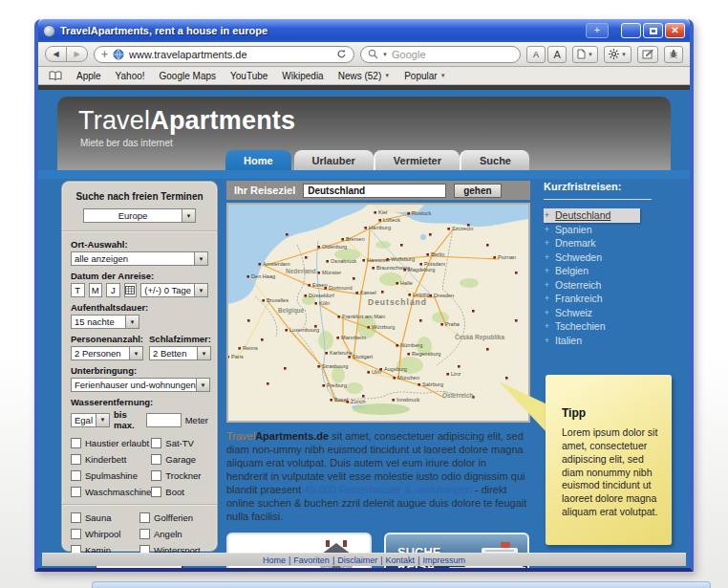  Describe the element at coordinates (573, 313) in the screenshot. I see `country-label: Schweiz` at that location.